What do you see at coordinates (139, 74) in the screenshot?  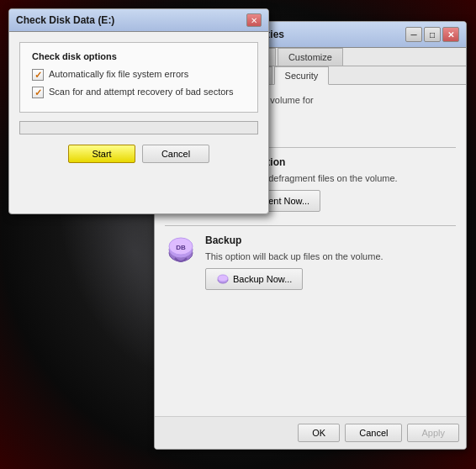 I see `checkbox-row-1: ✓ Automatically fix file system errors` at bounding box center [139, 74].